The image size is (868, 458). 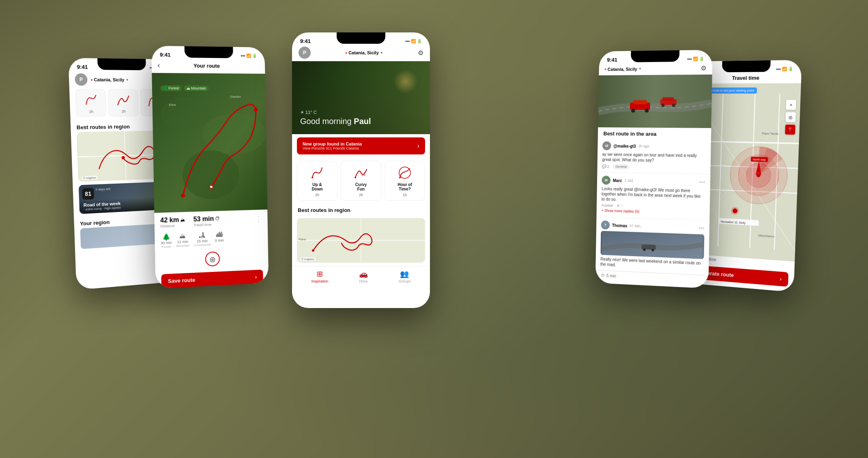 I want to click on grid-icon: ⊞, so click(x=320, y=274).